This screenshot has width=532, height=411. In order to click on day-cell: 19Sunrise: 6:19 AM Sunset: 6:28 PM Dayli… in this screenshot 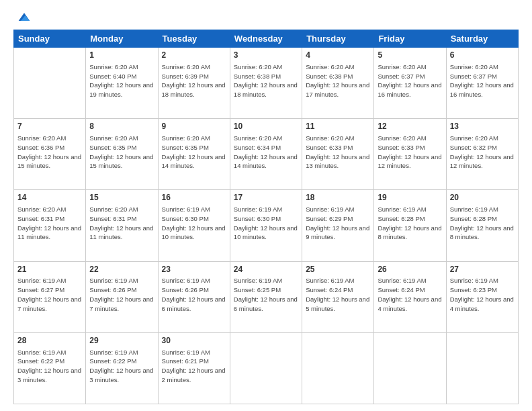, I will do `click(410, 226)`.